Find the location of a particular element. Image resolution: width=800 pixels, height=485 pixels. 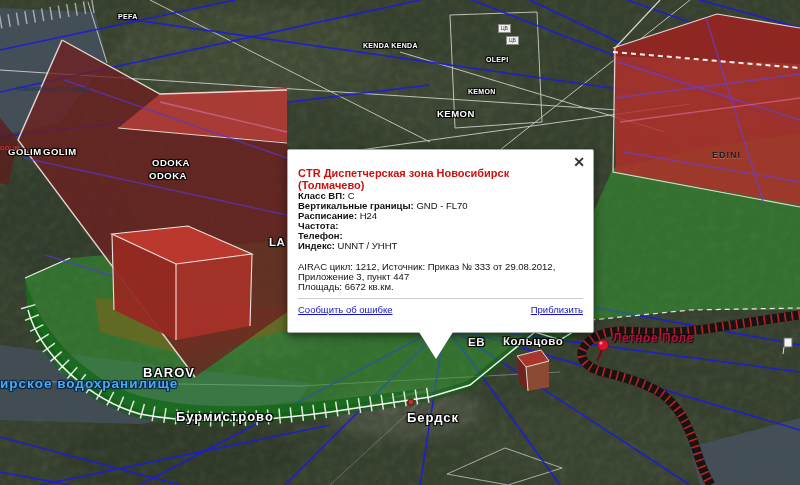

berdsk-town-dot is located at coordinates (411, 402).